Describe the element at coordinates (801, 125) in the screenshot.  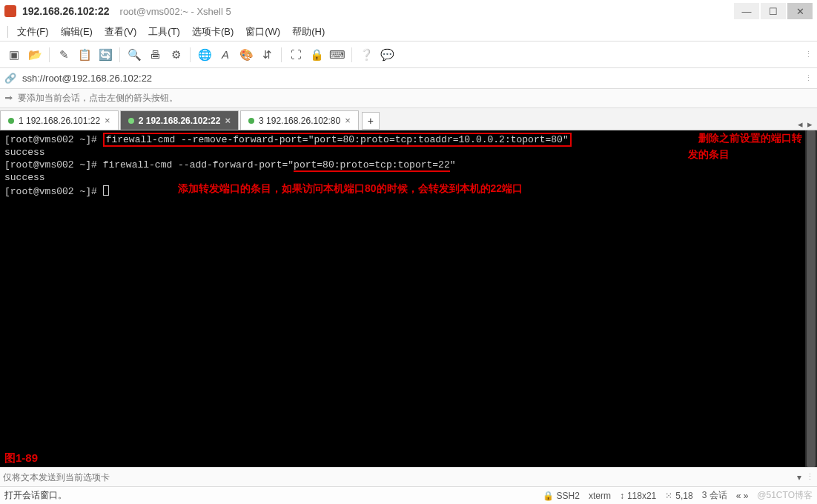
I see `tabs-prev-icon: ◂` at that location.